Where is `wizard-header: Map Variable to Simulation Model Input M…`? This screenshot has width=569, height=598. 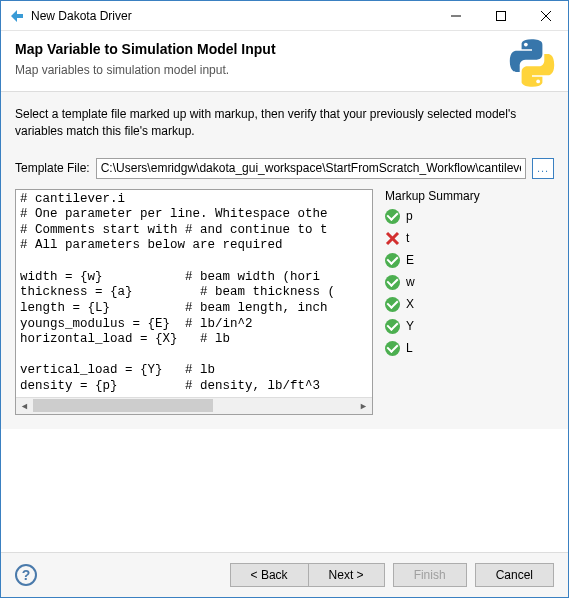
wizard-header: Map Variable to Simulation Model Input M… is located at coordinates (284, 62).